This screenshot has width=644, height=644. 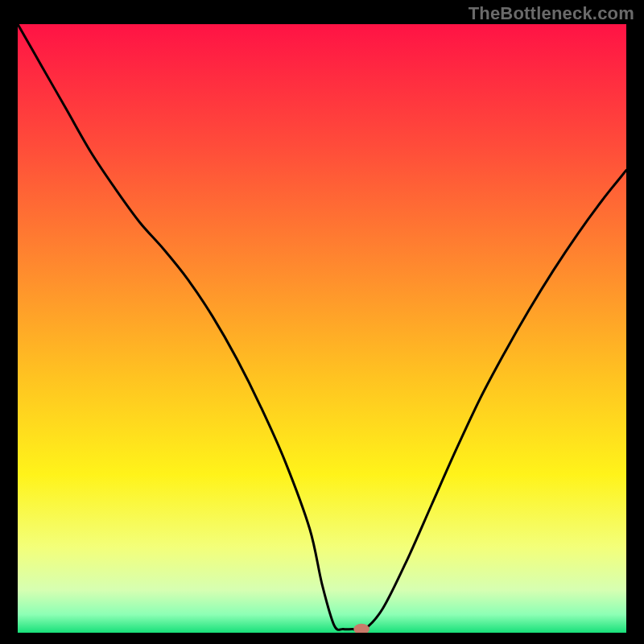 I want to click on watermark-text: TheBottleneck.com, so click(x=551, y=14).